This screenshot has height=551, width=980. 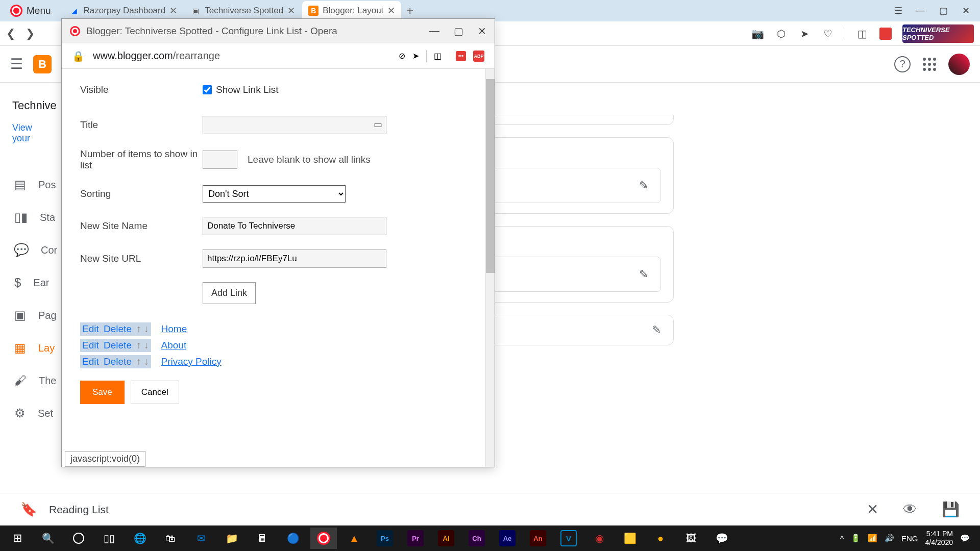 What do you see at coordinates (691, 538) in the screenshot?
I see `app-icon: 🖼` at bounding box center [691, 538].